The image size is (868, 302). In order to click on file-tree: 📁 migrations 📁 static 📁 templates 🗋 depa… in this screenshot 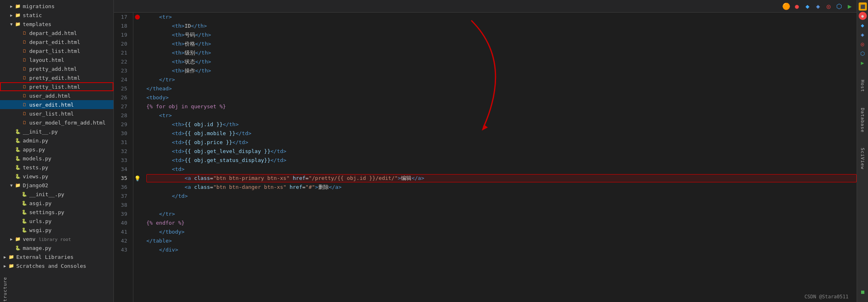, I will do `click(57, 136)`.